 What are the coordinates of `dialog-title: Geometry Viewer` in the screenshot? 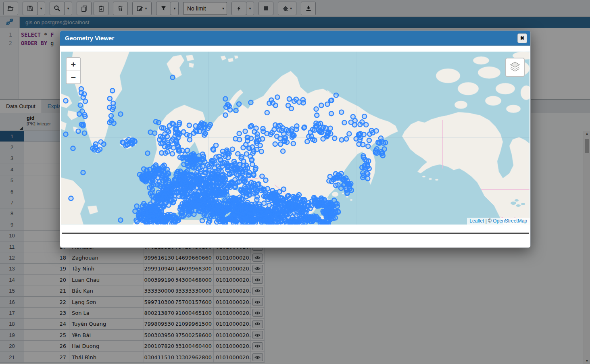 It's located at (90, 38).